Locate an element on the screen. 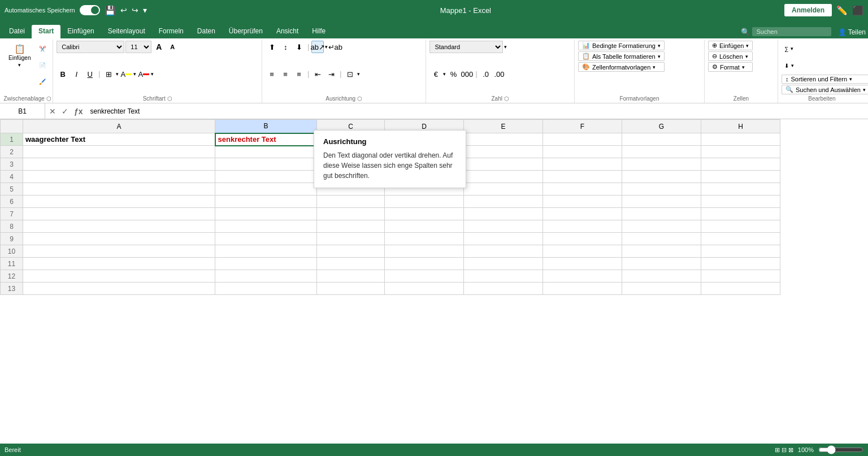 Image resolution: width=868 pixels, height=456 pixels. underline-button: U is located at coordinates (90, 74).